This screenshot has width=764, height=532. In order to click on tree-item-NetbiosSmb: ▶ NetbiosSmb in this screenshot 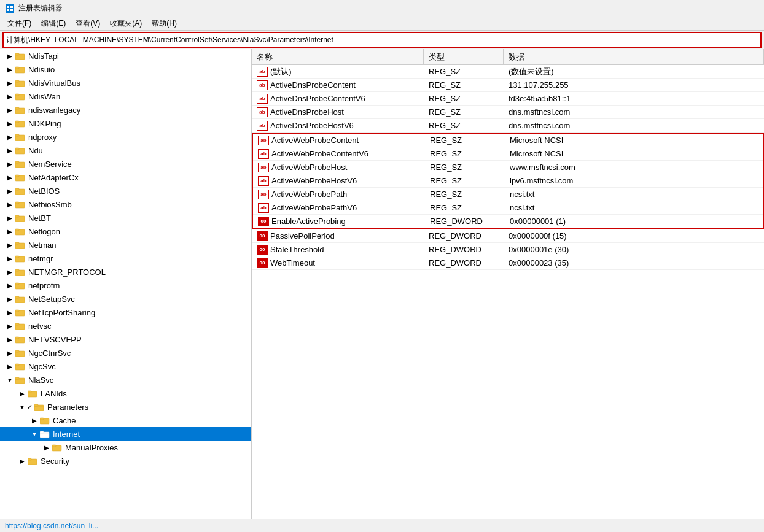, I will do `click(125, 204)`.